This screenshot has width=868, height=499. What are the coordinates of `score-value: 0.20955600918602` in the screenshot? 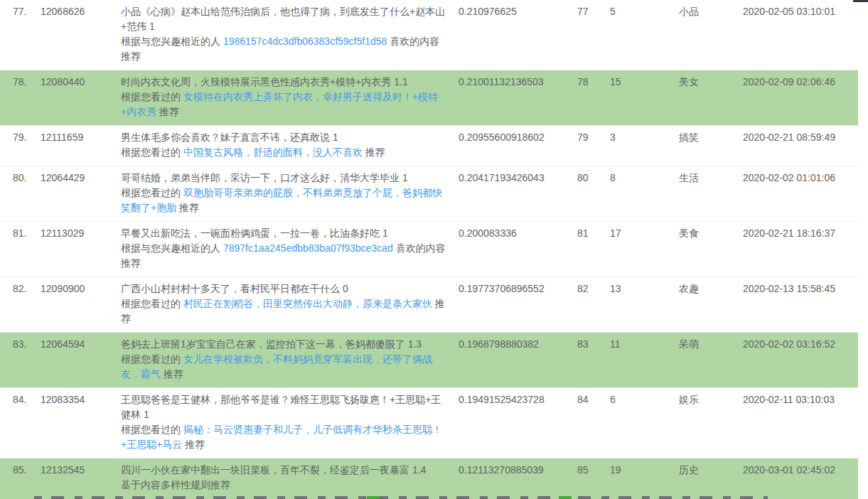 It's located at (518, 146).